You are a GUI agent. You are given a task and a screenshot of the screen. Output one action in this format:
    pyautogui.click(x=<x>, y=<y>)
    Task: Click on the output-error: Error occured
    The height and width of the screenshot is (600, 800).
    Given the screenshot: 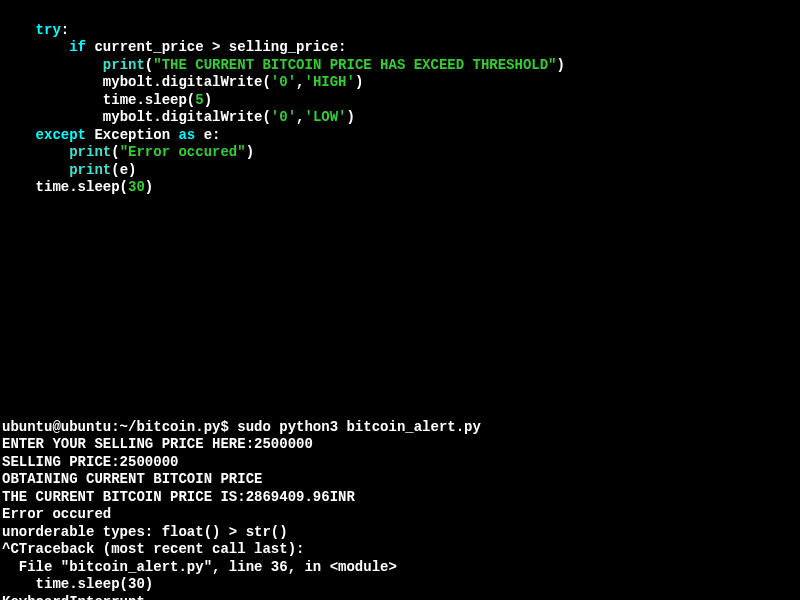 What is the action you would take?
    pyautogui.click(x=400, y=515)
    